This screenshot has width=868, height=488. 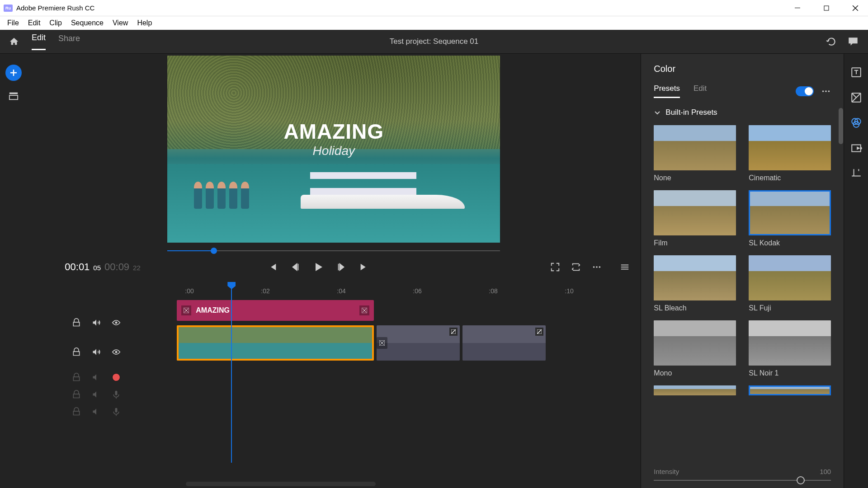 What do you see at coordinates (657, 113) in the screenshot?
I see `chevron-down-icon` at bounding box center [657, 113].